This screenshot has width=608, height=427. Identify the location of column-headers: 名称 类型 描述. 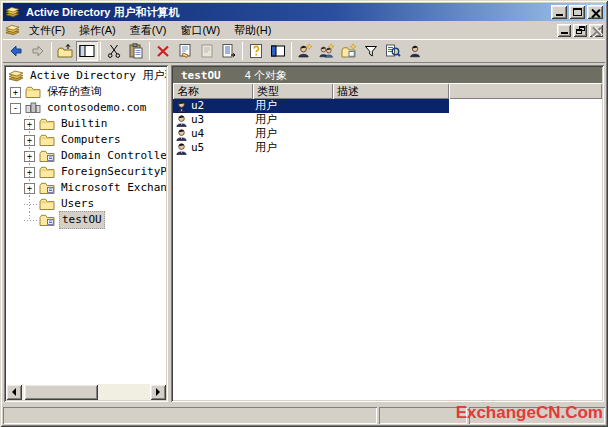
(388, 91).